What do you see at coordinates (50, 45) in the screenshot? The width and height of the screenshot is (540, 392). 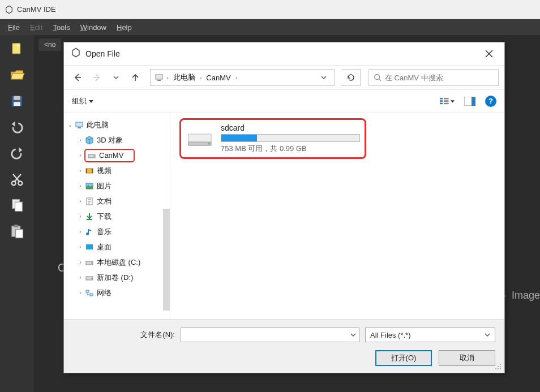 I see `editor-tab: <no` at bounding box center [50, 45].